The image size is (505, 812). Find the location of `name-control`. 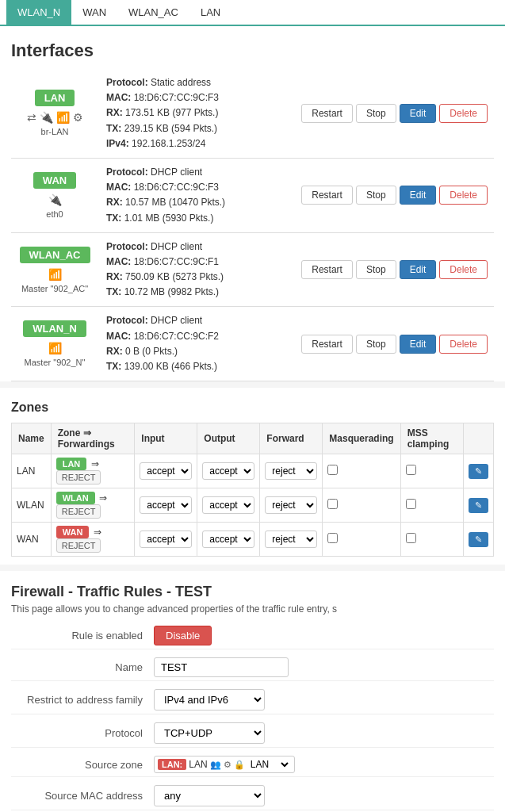

name-control is located at coordinates (323, 668).